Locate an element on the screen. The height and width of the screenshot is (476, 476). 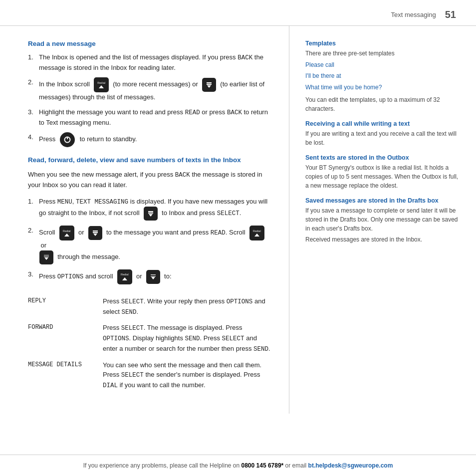
sidebar-title-receiving: Receiving a call while writing a text is located at coordinates (383, 124).